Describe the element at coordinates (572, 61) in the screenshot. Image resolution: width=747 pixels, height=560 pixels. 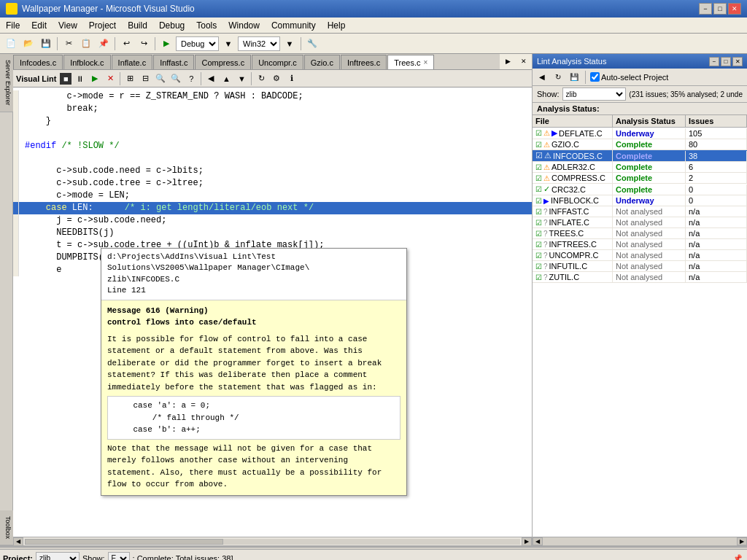
I see `lint-status-title: Lint Analysis Status` at that location.